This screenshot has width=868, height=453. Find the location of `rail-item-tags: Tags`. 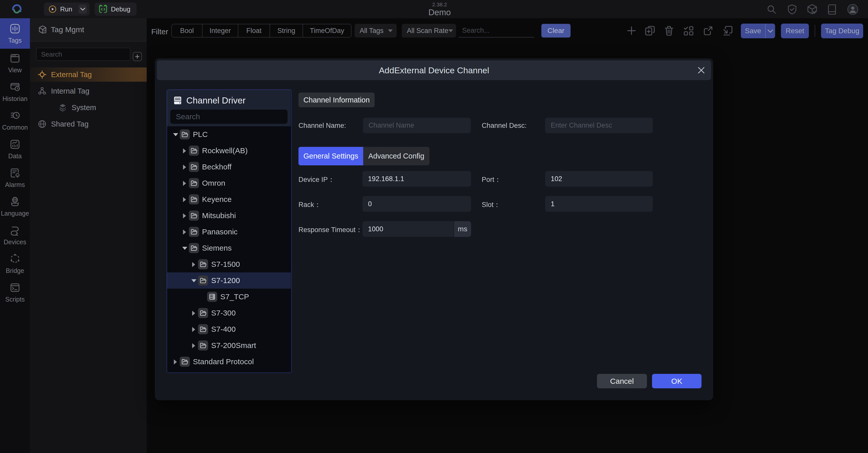

rail-item-tags: Tags is located at coordinates (15, 34).